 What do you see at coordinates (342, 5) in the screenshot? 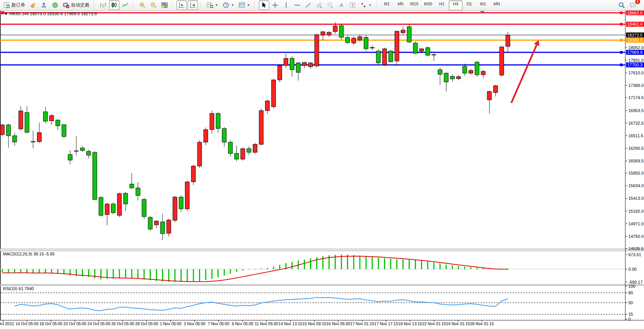
I see `text-tool-button: A` at bounding box center [342, 5].